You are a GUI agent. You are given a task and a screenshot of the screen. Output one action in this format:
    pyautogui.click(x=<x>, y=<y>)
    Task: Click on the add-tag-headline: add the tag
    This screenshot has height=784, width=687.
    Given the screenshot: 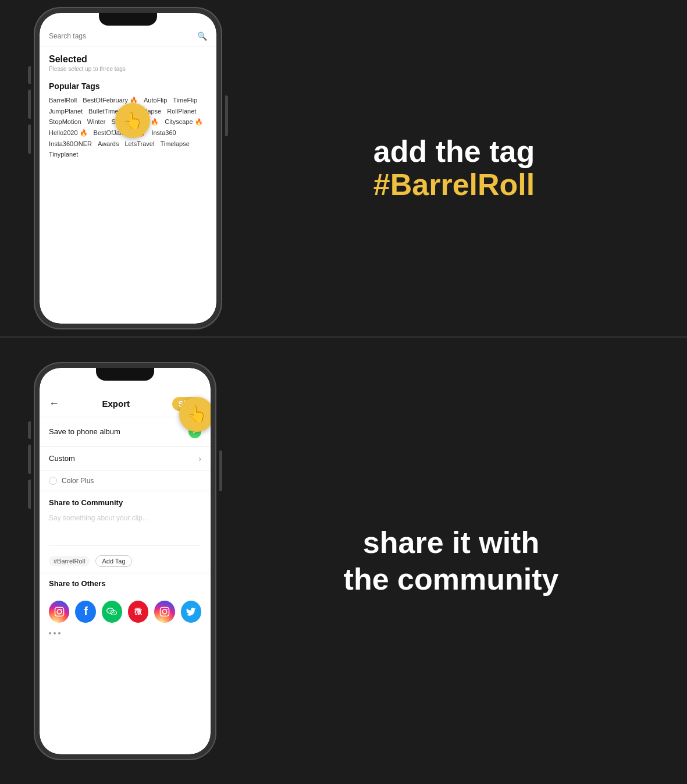 What is the action you would take?
    pyautogui.click(x=454, y=151)
    